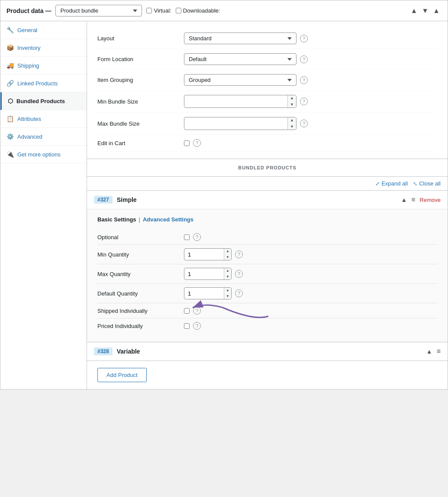 This screenshot has width=448, height=497. Describe the element at coordinates (436, 11) in the screenshot. I see `collapse-all-button: ▲` at that location.